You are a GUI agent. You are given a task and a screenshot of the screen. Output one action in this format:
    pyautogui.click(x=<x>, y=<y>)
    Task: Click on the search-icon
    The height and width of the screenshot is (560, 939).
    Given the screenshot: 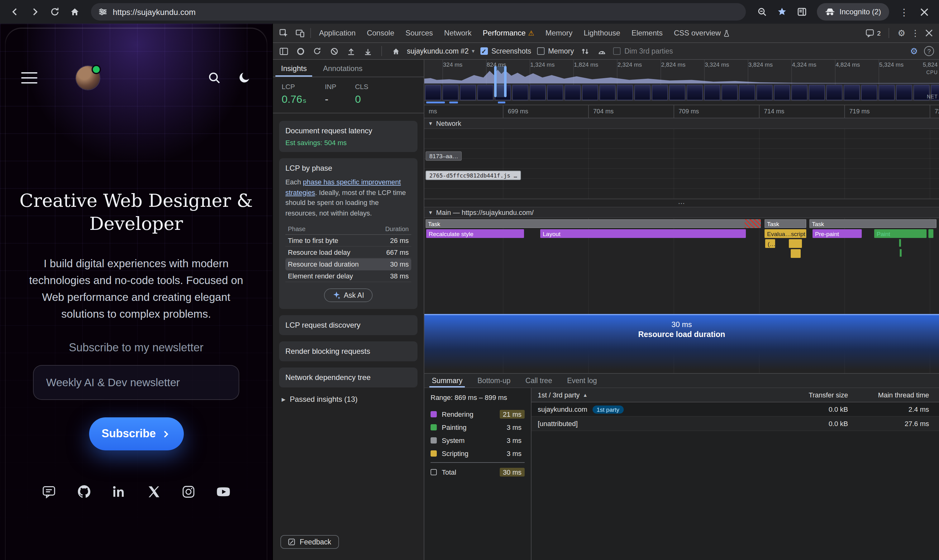 What is the action you would take?
    pyautogui.click(x=214, y=78)
    